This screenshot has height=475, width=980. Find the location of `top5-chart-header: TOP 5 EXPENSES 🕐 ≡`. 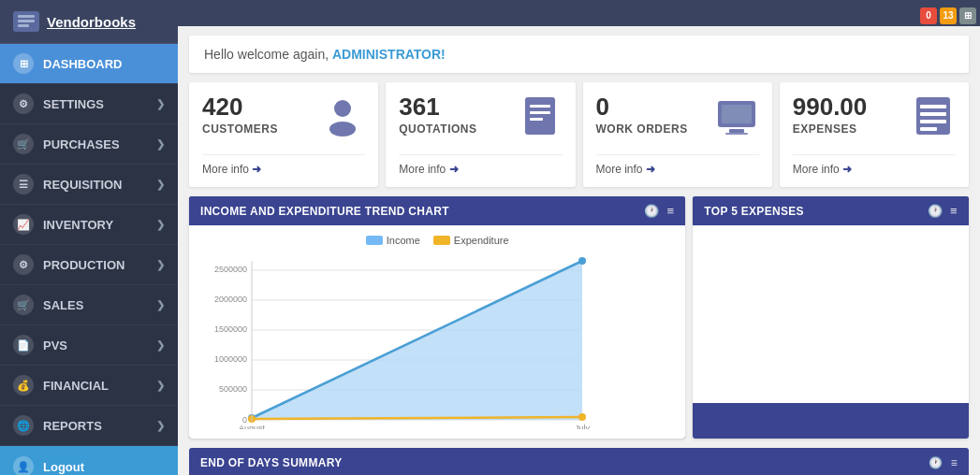

top5-chart-header: TOP 5 EXPENSES 🕐 ≡ is located at coordinates (831, 211).